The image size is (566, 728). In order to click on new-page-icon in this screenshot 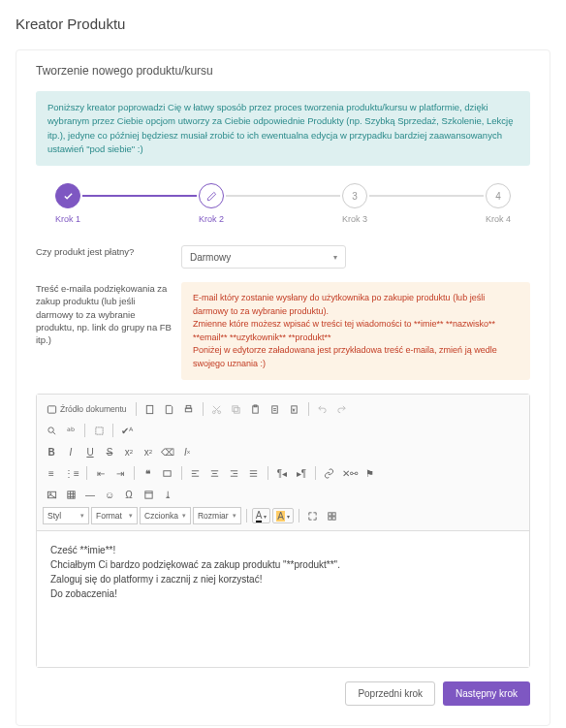, I will do `click(150, 409)`.